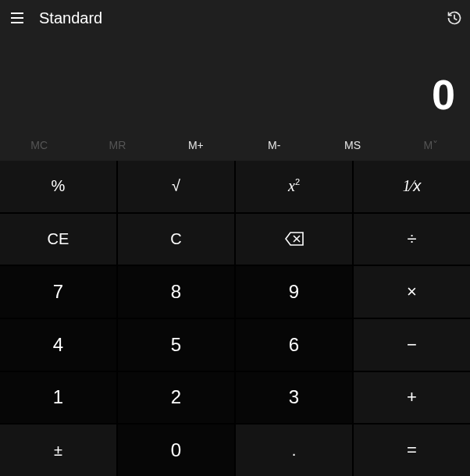 This screenshot has height=476, width=470. Describe the element at coordinates (294, 186) in the screenshot. I see `square-button: x2` at that location.